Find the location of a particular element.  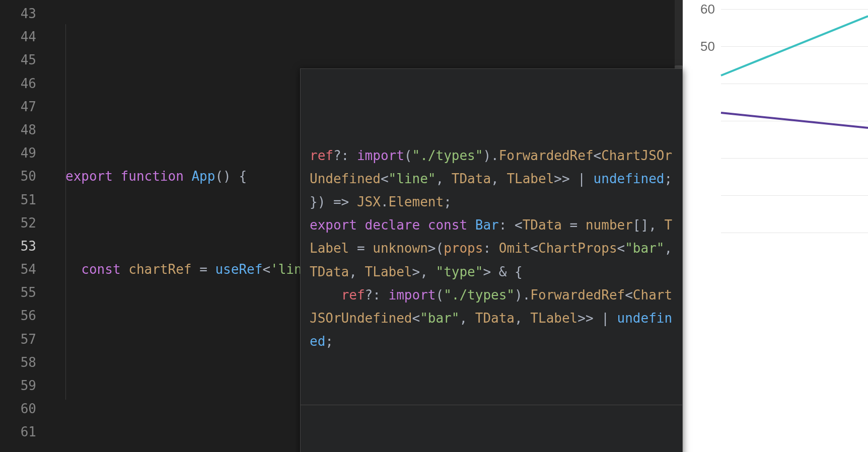

line-number: 55 is located at coordinates (24, 292).